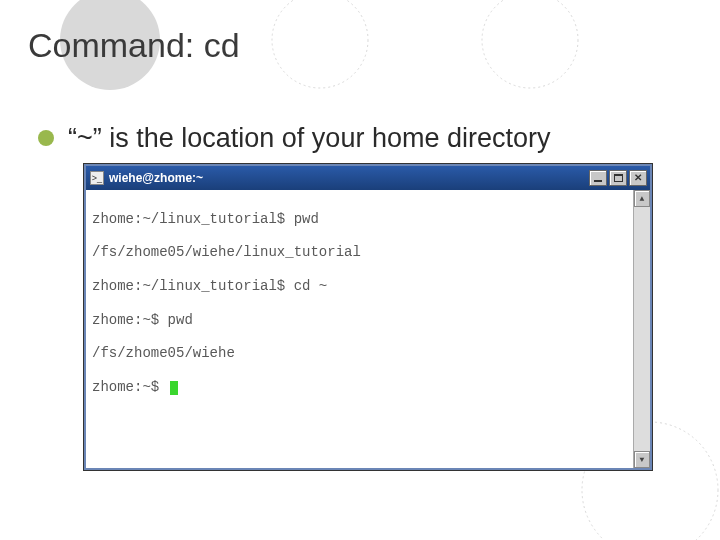  Describe the element at coordinates (642, 329) in the screenshot. I see `scrollbar: ▲ ▼` at that location.